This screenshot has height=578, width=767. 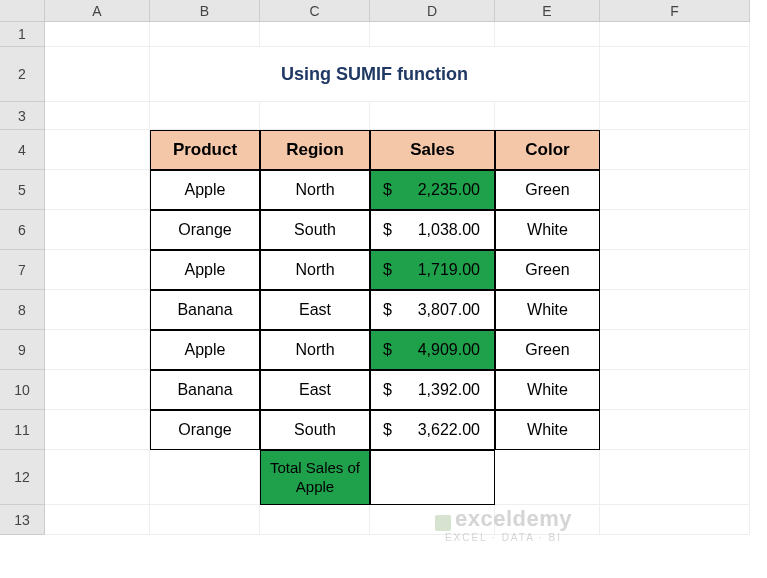 What do you see at coordinates (22, 190) in the screenshot?
I see `row-header-5: 5` at bounding box center [22, 190].